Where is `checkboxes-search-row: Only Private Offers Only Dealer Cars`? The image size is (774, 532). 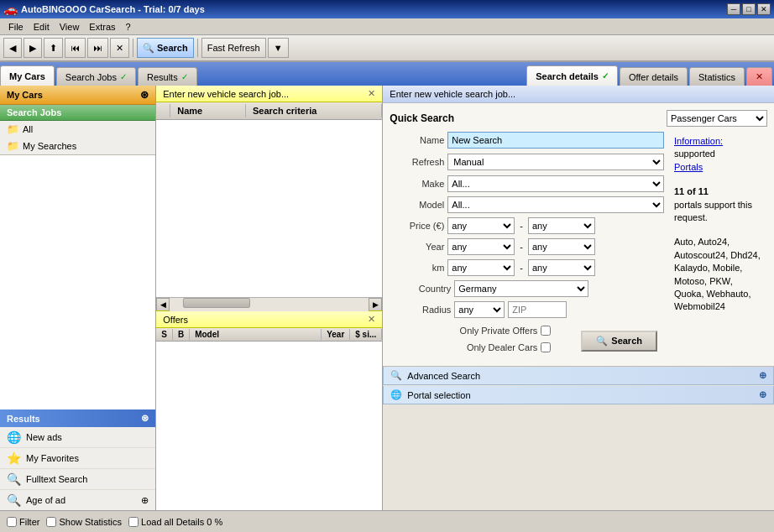 checkboxes-search-row: Only Private Offers Only Dealer Cars is located at coordinates (527, 341).